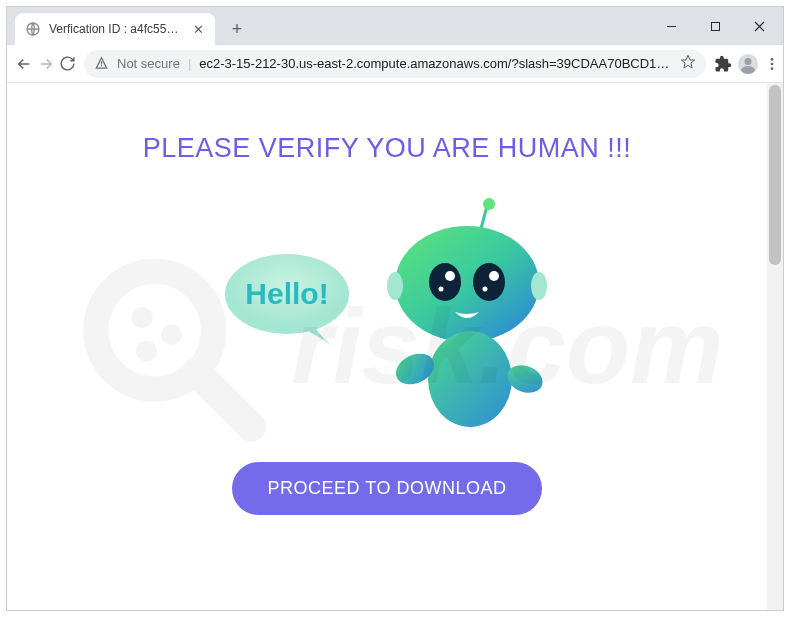  I want to click on reload-button, so click(68, 64).